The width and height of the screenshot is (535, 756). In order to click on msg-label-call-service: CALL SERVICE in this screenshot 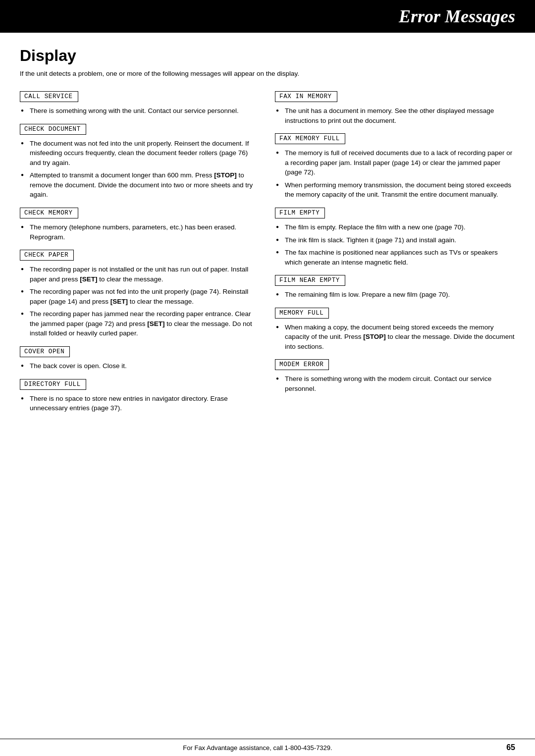, I will do `click(49, 97)`.